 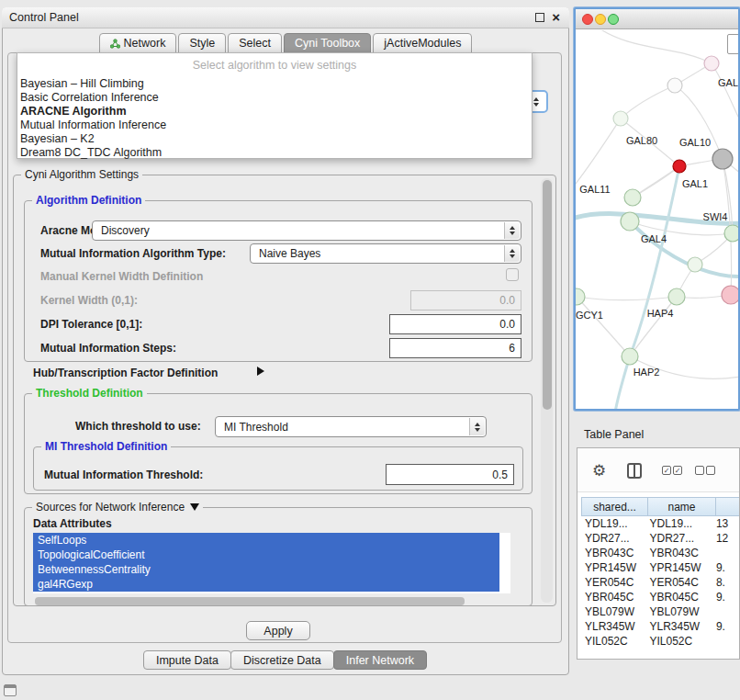 What do you see at coordinates (725, 568) in the screenshot?
I see `table-cell: 9.` at bounding box center [725, 568].